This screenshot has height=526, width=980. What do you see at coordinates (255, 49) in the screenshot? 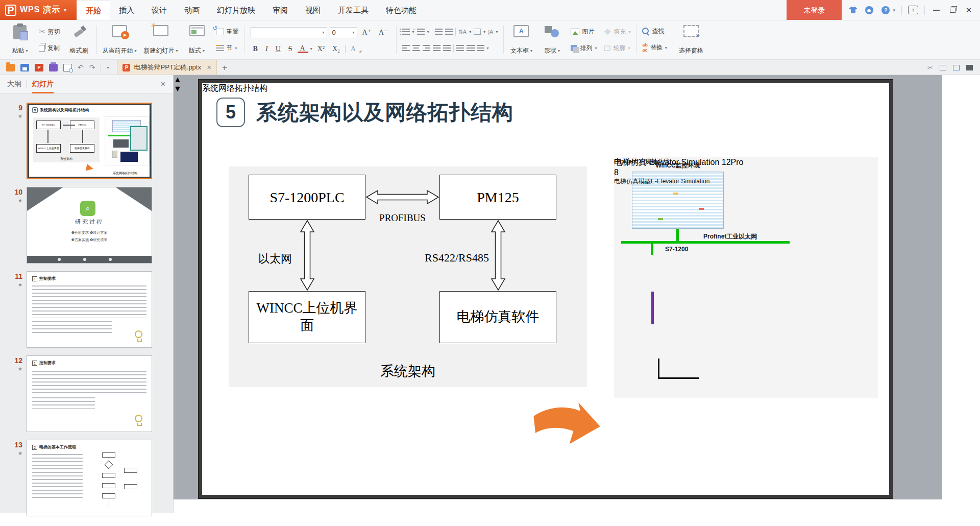
I see `bold-button: B` at bounding box center [255, 49].